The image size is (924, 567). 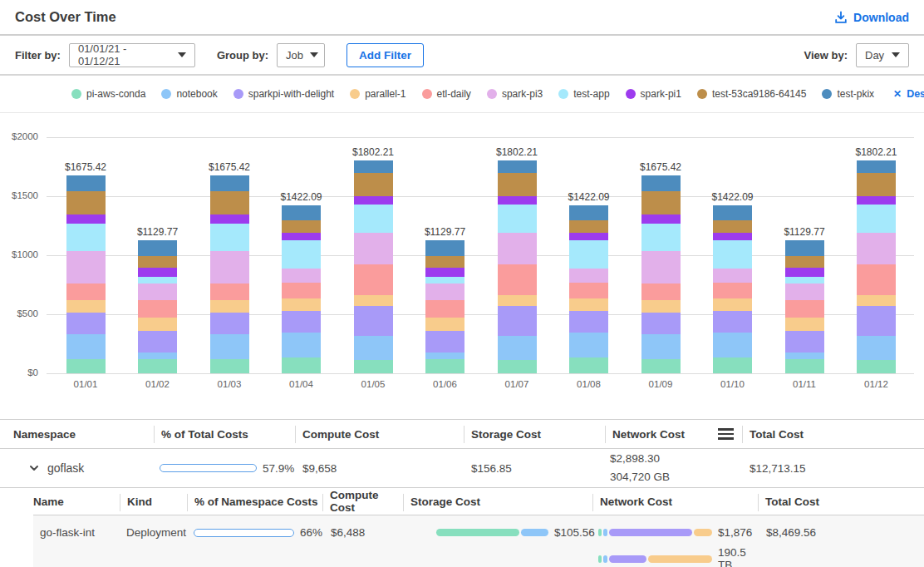 I want to click on bar-segment-sparkpi-with-delight-01/08, so click(x=588, y=323).